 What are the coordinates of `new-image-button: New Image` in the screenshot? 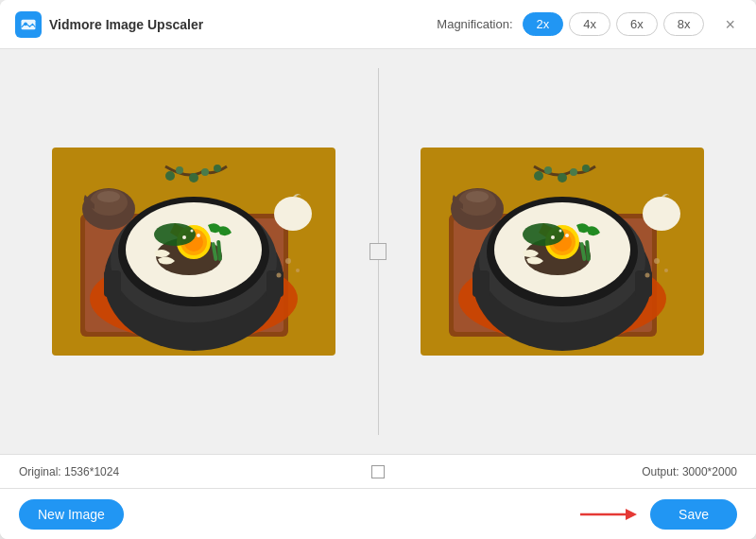 It's located at (72, 514).